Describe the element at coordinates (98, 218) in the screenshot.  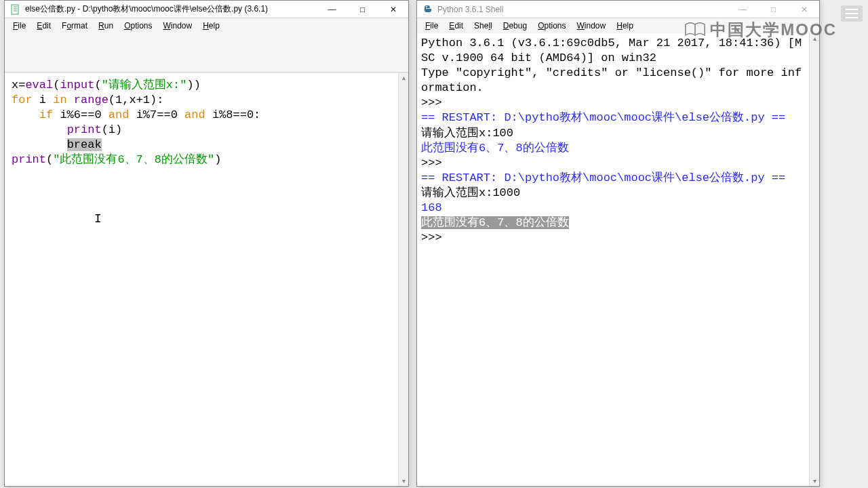
I see `text-cursor-icon` at that location.